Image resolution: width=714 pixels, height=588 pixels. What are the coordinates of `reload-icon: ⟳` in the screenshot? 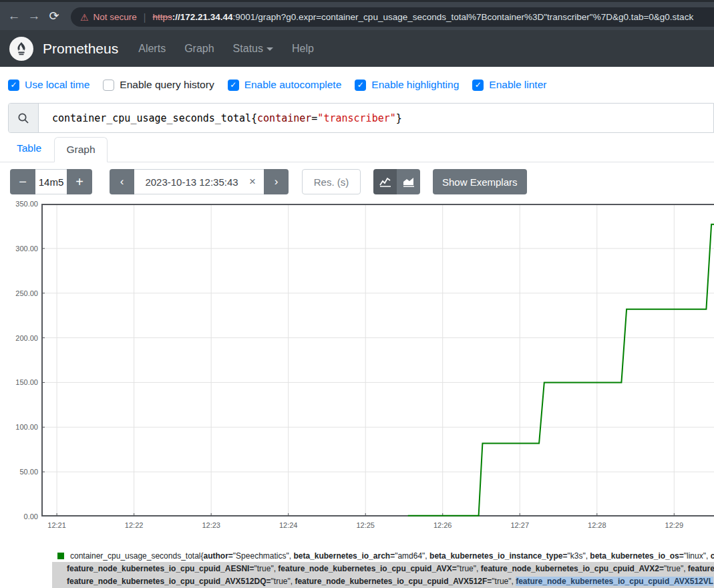 It's located at (54, 16).